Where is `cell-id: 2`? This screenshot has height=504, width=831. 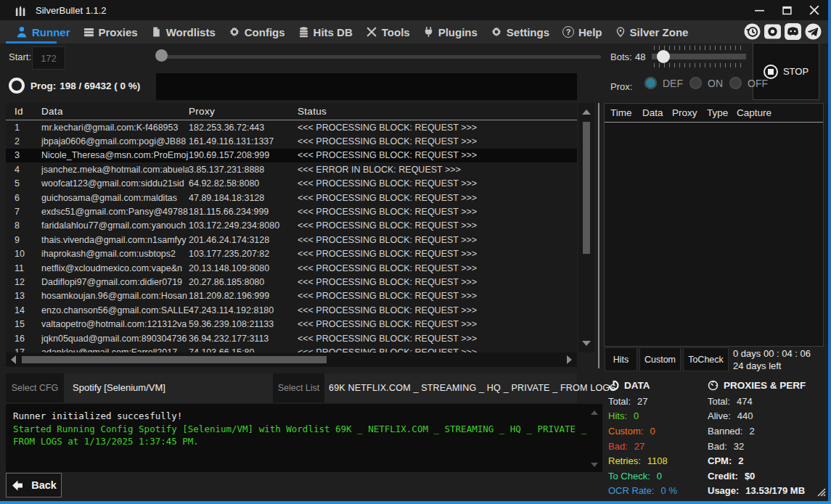 cell-id: 2 is located at coordinates (23, 141).